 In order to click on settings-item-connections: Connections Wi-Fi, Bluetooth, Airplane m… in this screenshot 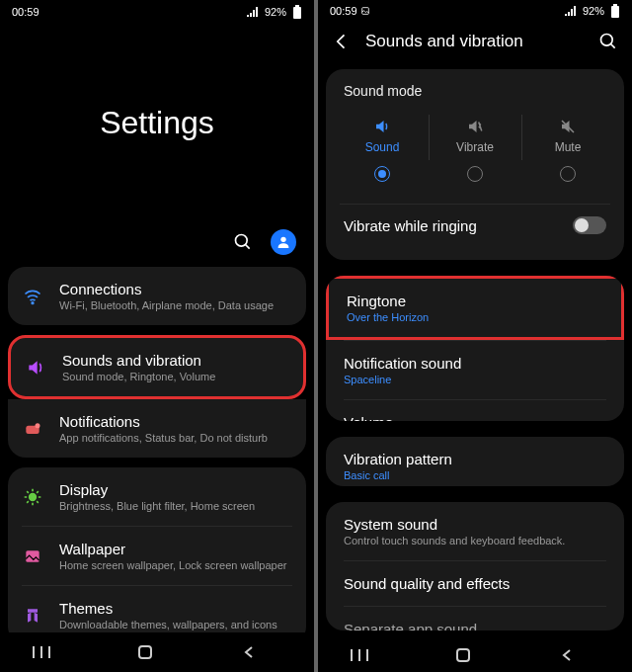, I will do `click(157, 296)`.